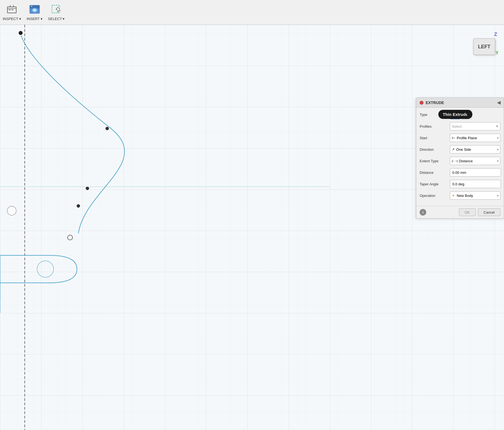 The image size is (504, 430). What do you see at coordinates (12, 12) in the screenshot?
I see `toolbar-inspect: INSPECT ▾` at bounding box center [12, 12].